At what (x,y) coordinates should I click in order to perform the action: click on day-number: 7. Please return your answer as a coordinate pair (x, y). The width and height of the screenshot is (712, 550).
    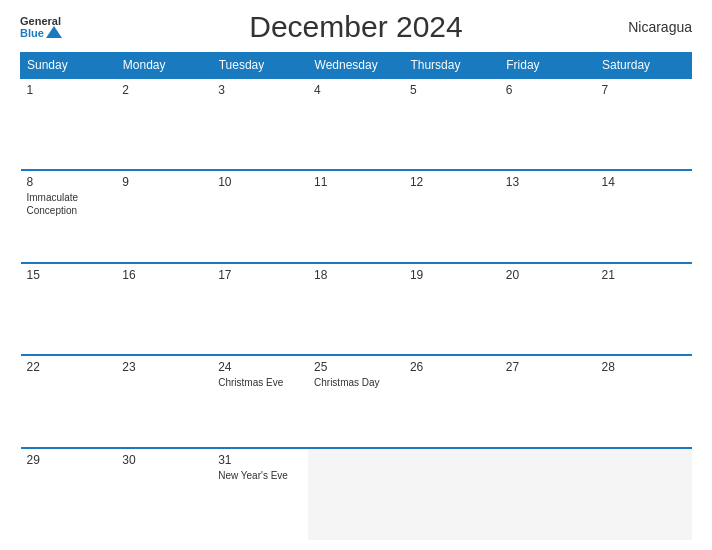
    Looking at the image, I should click on (644, 90).